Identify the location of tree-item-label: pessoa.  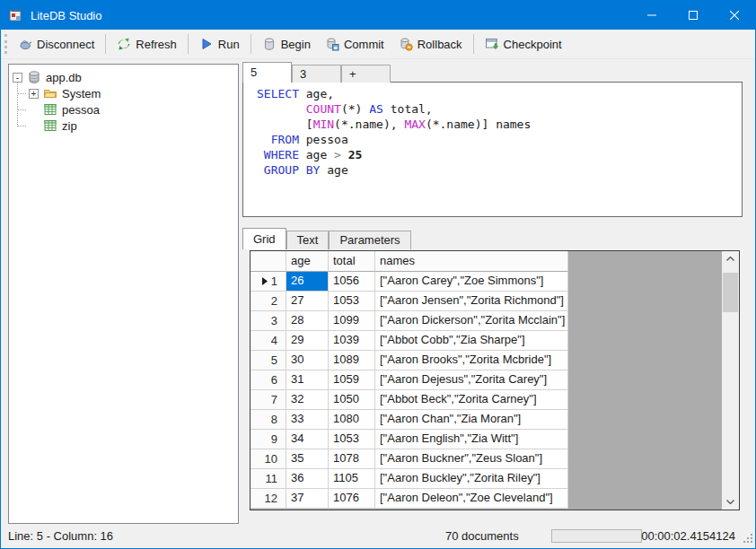
(81, 109).